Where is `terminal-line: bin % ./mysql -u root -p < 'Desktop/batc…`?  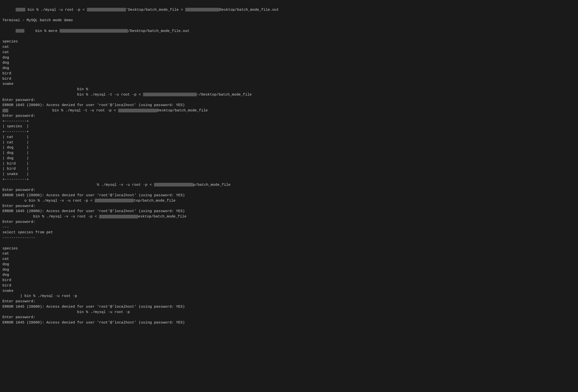
terminal-line: bin % ./mysql -u root -p < 'Desktop/batc… is located at coordinates (166, 10).